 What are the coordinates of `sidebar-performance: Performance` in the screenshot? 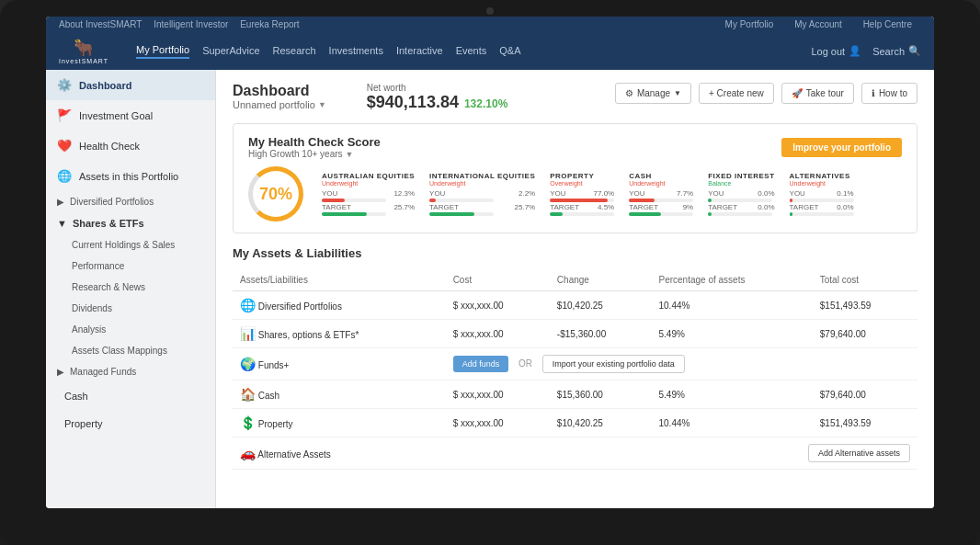 It's located at (131, 267).